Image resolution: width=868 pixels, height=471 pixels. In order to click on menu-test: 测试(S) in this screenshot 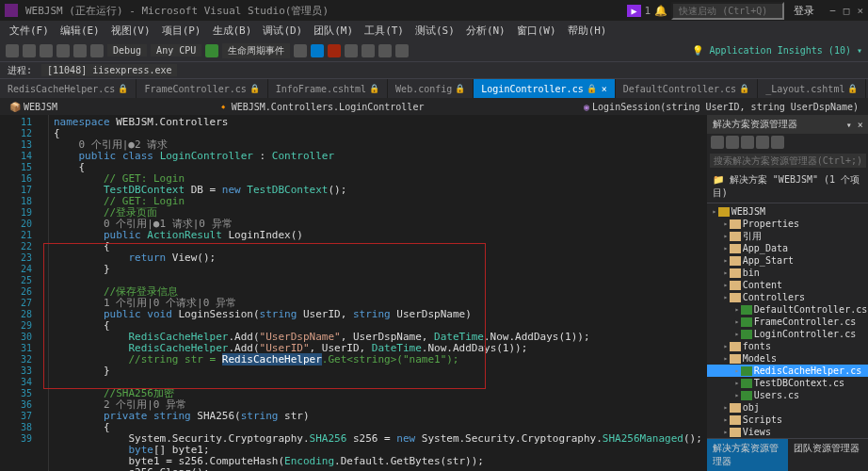, I will do `click(435, 30)`.